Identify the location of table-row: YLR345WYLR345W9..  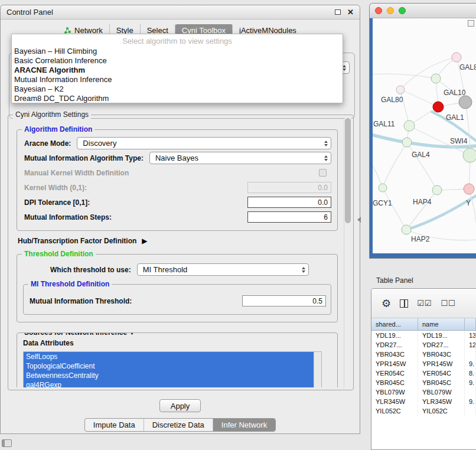
(424, 402).